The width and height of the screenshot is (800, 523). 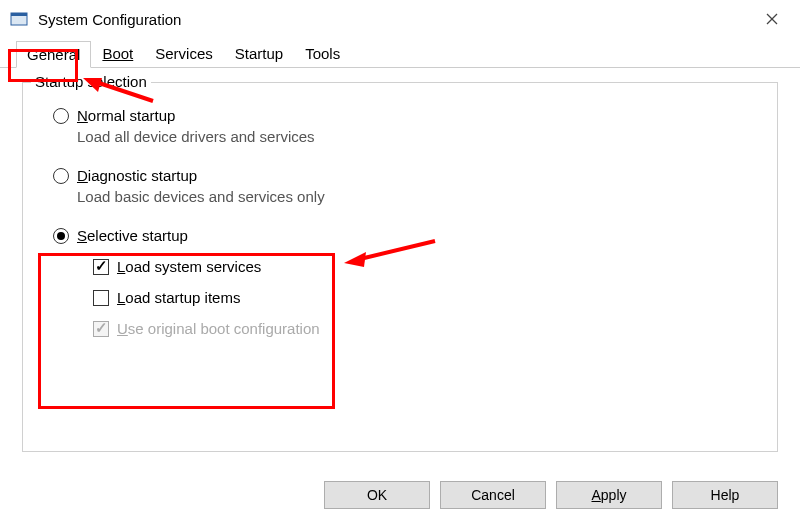 I want to click on radio-diagnostic, so click(x=61, y=176).